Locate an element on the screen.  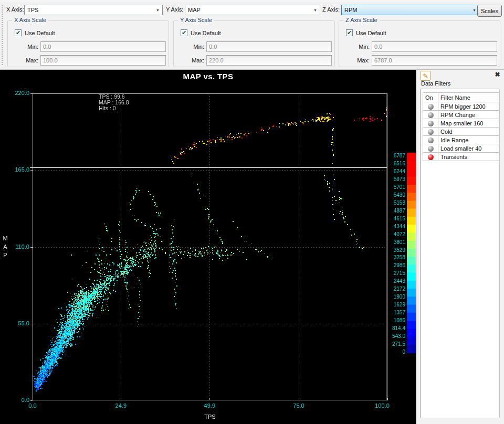
filter-row: Transients is located at coordinates (461, 157).